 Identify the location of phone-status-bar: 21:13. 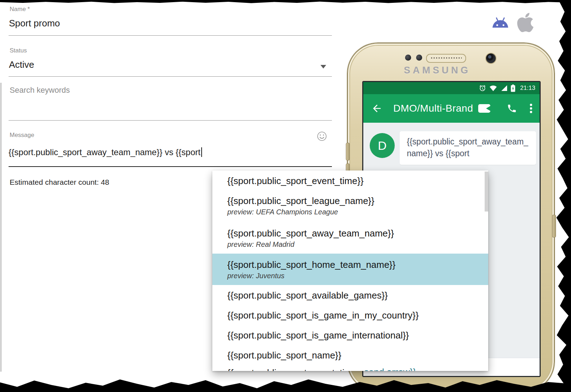
(451, 88).